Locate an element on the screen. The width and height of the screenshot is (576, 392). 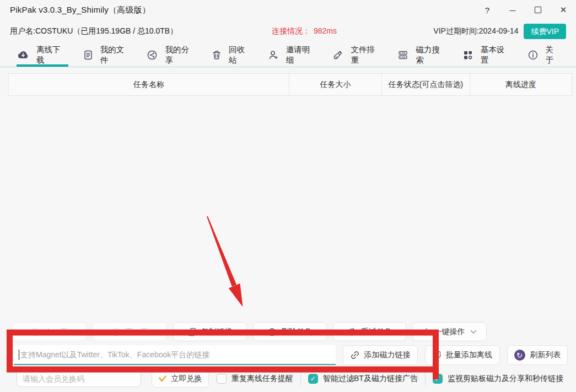
maximize-button is located at coordinates (538, 10).